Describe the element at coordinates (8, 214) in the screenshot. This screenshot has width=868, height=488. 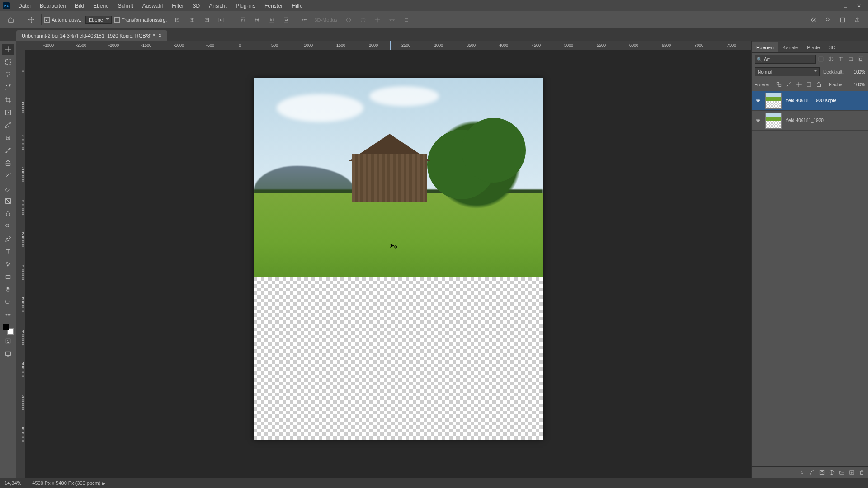
I see `blur-tool` at that location.